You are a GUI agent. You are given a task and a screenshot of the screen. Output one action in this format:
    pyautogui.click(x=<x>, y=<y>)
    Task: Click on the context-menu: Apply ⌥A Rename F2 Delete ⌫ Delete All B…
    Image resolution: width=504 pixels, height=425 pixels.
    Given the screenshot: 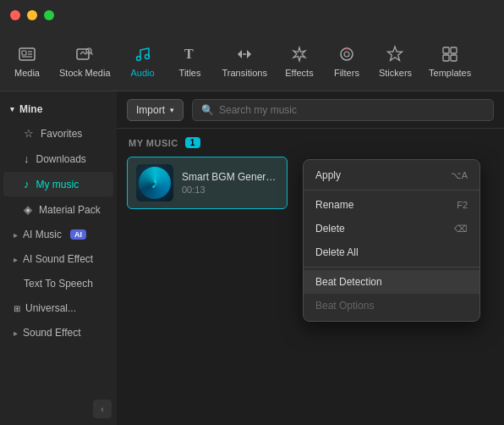 What is the action you would take?
    pyautogui.click(x=392, y=240)
    